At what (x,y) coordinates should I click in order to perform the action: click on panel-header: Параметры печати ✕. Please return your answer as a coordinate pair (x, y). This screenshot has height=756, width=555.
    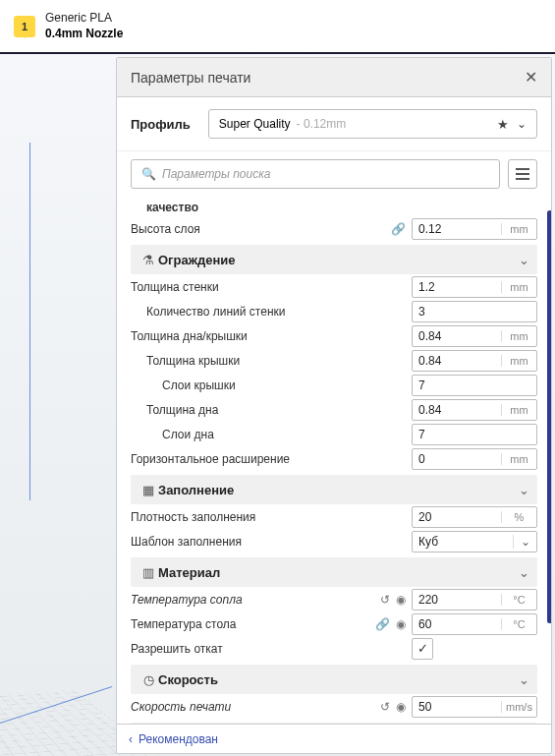
    Looking at the image, I should click on (334, 78).